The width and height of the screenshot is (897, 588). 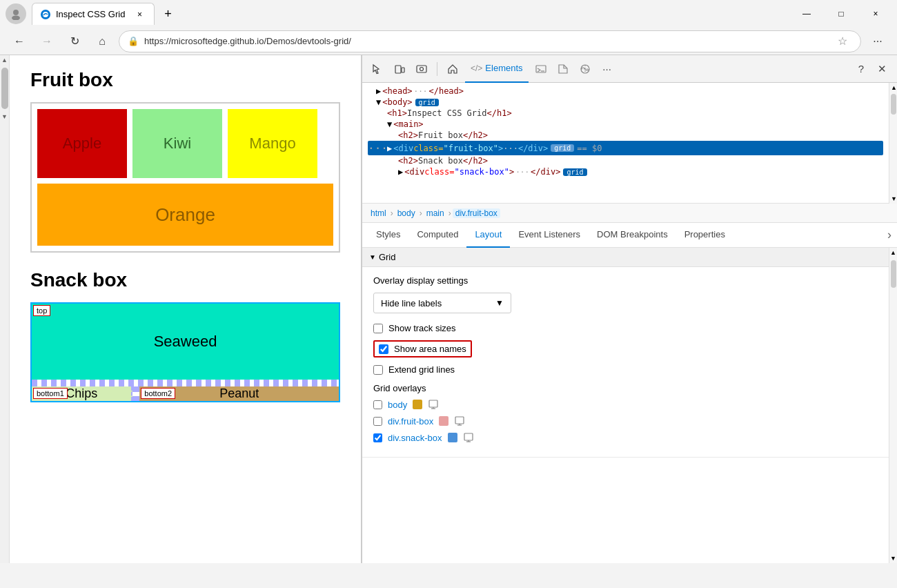 What do you see at coordinates (497, 69) in the screenshot?
I see `elements-panel-tab: </> Elements` at bounding box center [497, 69].